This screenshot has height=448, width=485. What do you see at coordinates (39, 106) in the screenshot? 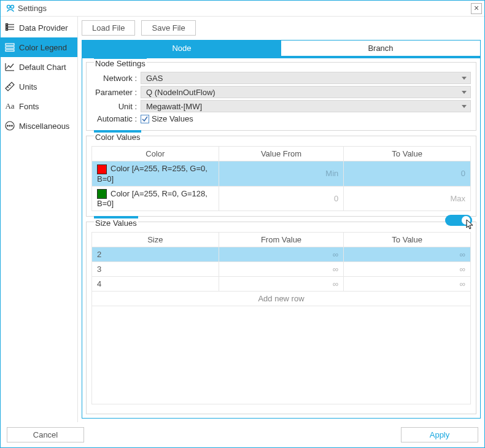
I see `sidebar-item-fonts: Aa Fonts` at bounding box center [39, 106].